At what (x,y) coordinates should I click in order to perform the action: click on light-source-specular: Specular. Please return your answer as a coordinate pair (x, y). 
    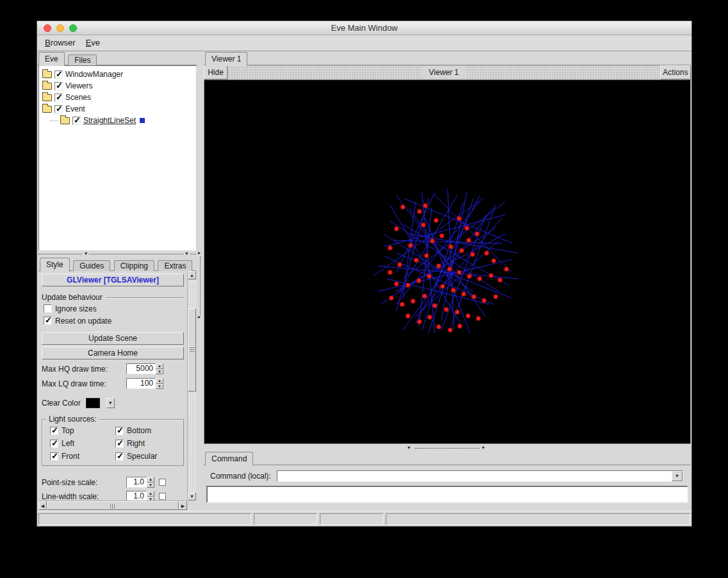
    Looking at the image, I should click on (148, 456).